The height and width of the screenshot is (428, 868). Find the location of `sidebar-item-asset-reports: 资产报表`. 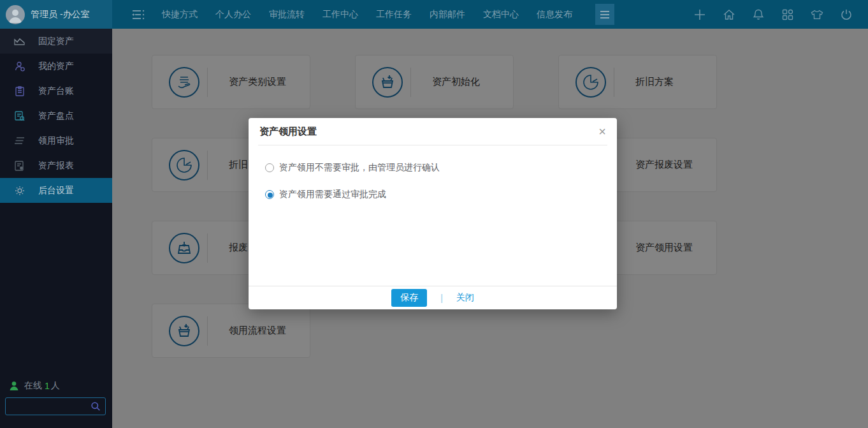

sidebar-item-asset-reports: 资产报表 is located at coordinates (56, 166).